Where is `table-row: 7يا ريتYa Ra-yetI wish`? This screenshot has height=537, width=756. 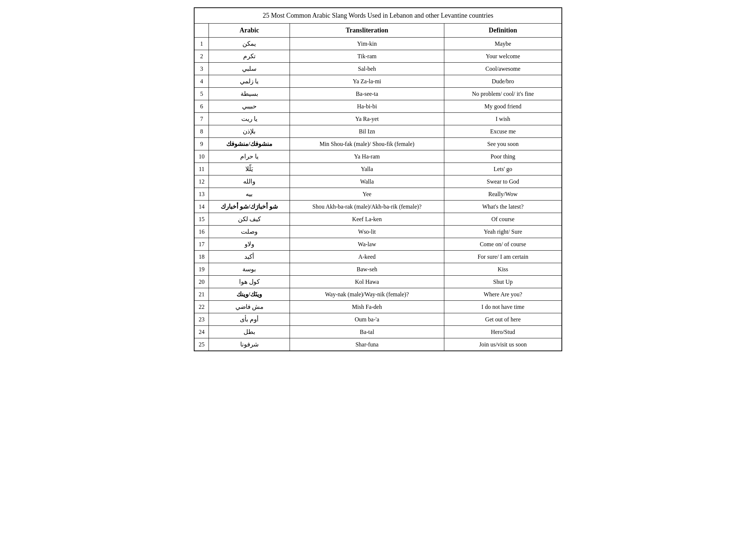 table-row: 7يا ريتYa Ra-yetI wish is located at coordinates (378, 119).